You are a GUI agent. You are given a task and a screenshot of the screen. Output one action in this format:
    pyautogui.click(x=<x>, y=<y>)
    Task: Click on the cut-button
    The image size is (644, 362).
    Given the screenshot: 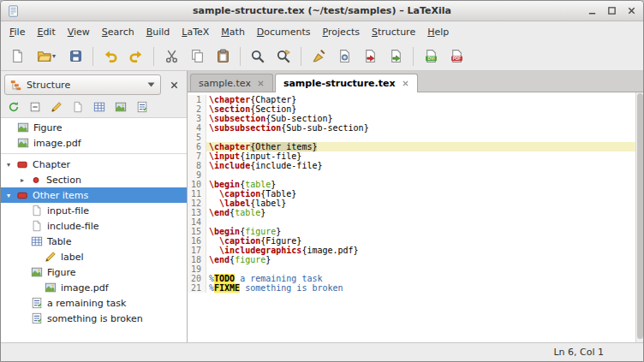 What is the action you would take?
    pyautogui.click(x=171, y=56)
    